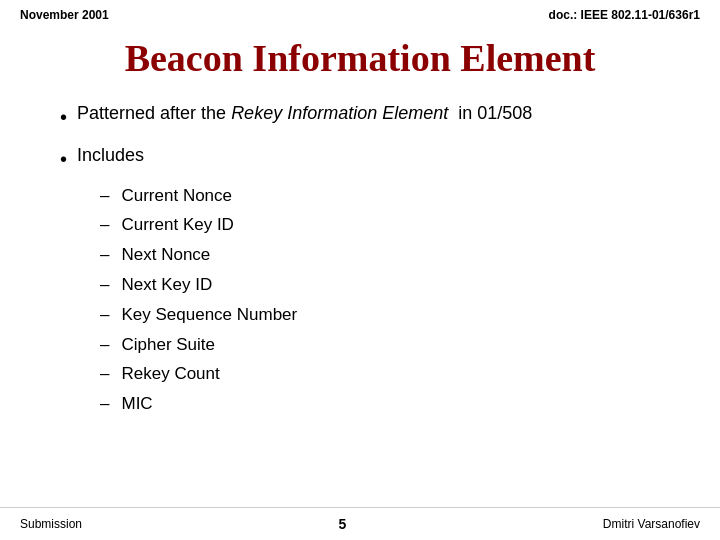  I want to click on sub-item-label: Key Sequence Number, so click(209, 315).